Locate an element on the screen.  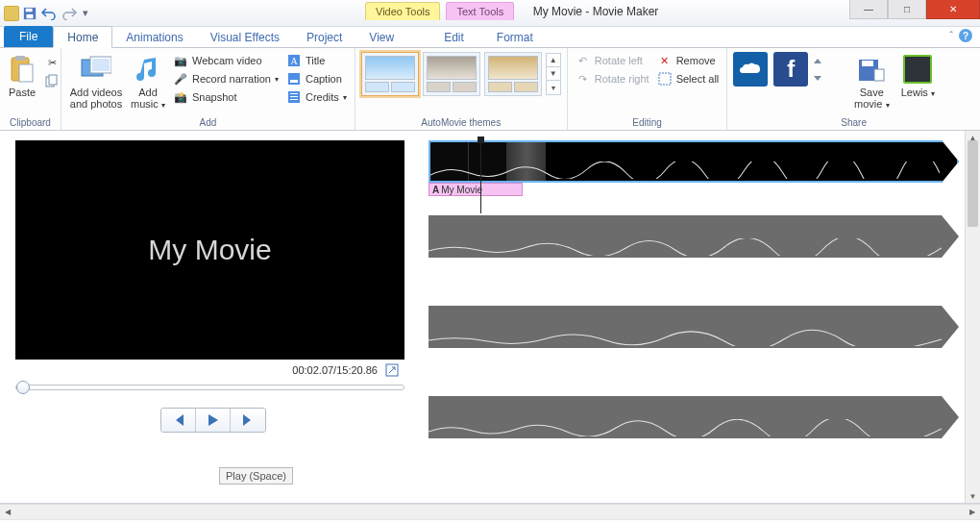
contextual-tabs: Video Tools Text Tools is located at coordinates (440, 12).